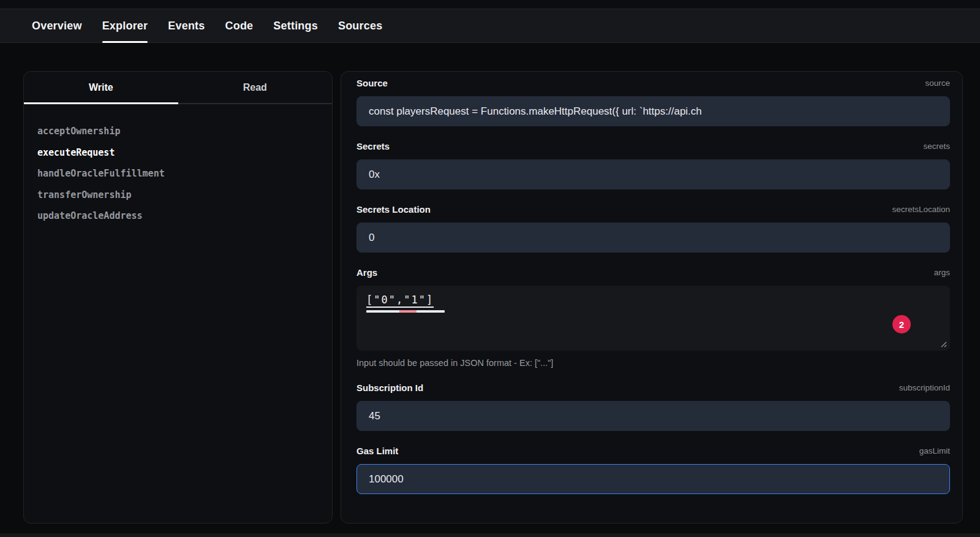 The width and height of the screenshot is (980, 537). Describe the element at coordinates (185, 153) in the screenshot. I see `function-item-executerequest: executeRequest` at that location.